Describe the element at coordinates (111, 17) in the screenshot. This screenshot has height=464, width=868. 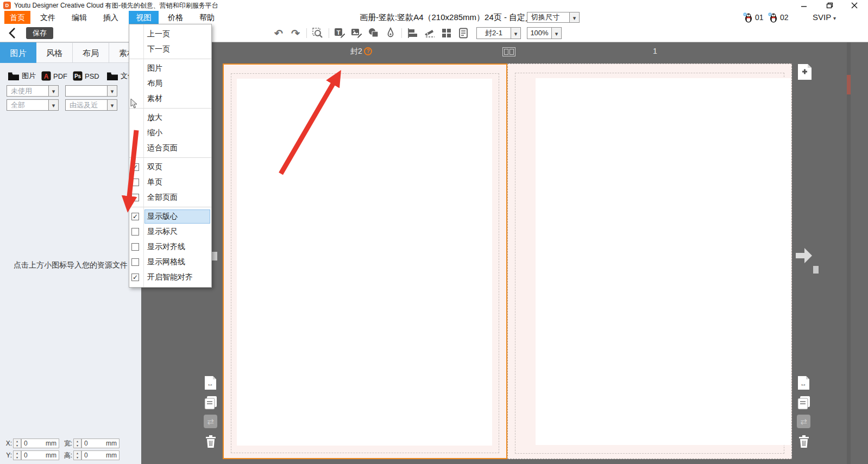
I see `menu-insert: 插入` at that location.